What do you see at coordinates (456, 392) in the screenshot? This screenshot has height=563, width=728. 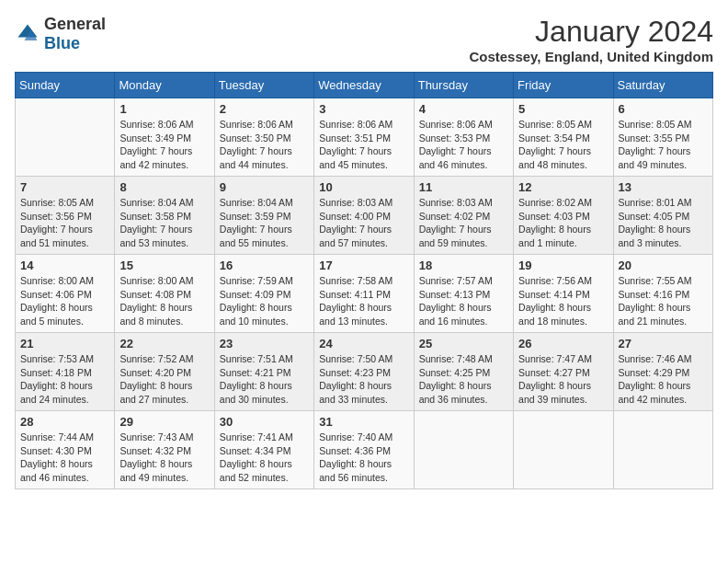 I see `daylight-text: Daylight: 8 hours and 36 minutes.` at bounding box center [456, 392].